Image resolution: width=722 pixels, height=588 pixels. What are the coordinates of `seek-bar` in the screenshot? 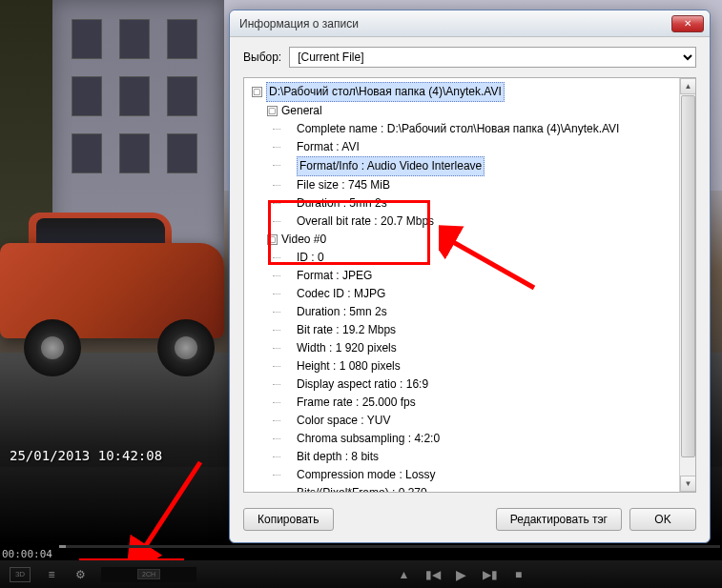 It's located at (389, 547).